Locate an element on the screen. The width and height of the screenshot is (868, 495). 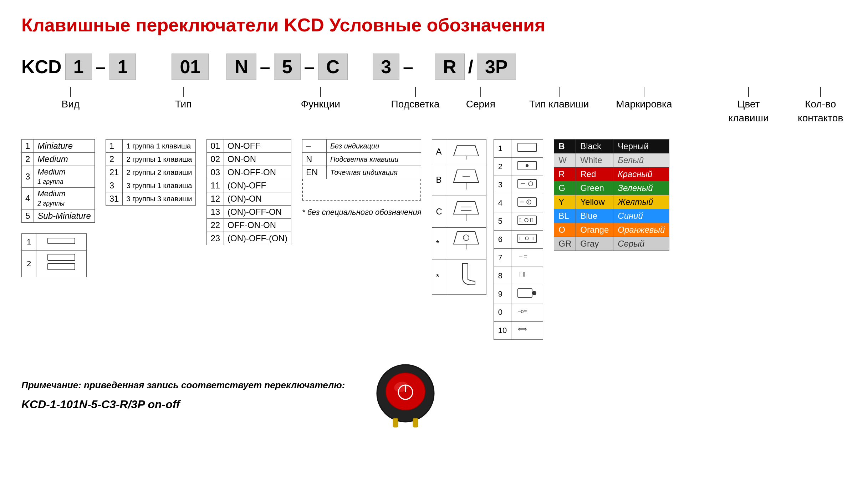
key-shape-1-icon is located at coordinates (61, 241).